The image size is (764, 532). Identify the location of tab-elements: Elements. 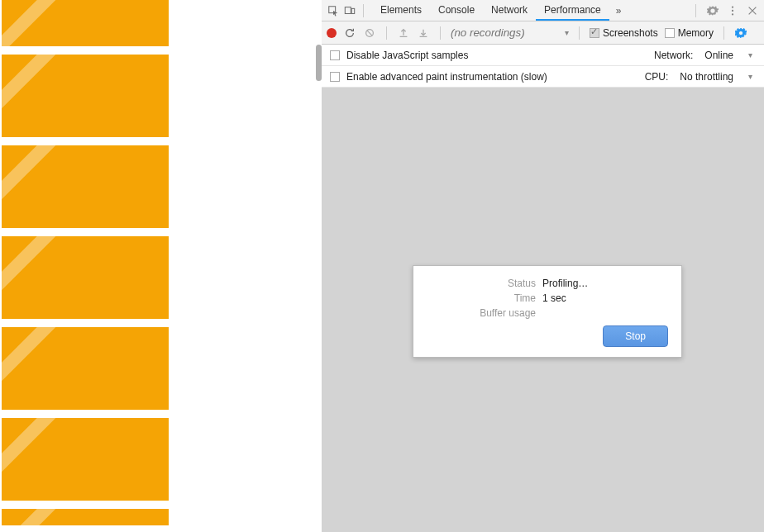
(401, 10).